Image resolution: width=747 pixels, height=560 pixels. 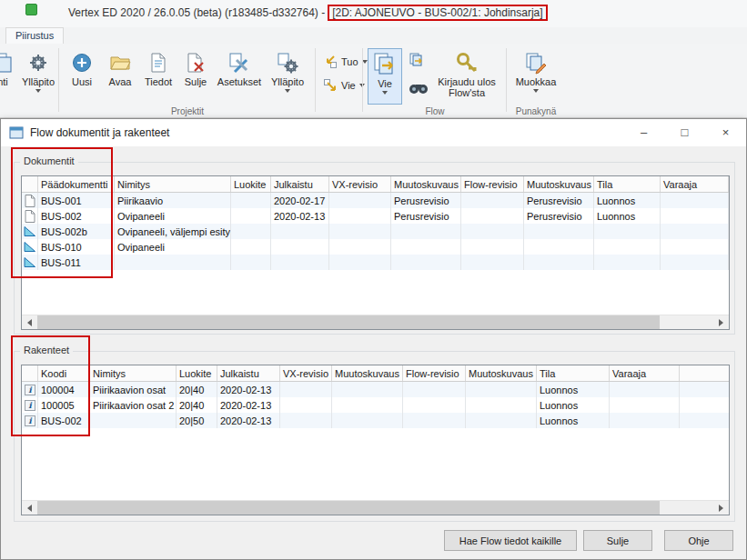 I want to click on settings-tools-icon, so click(x=239, y=63).